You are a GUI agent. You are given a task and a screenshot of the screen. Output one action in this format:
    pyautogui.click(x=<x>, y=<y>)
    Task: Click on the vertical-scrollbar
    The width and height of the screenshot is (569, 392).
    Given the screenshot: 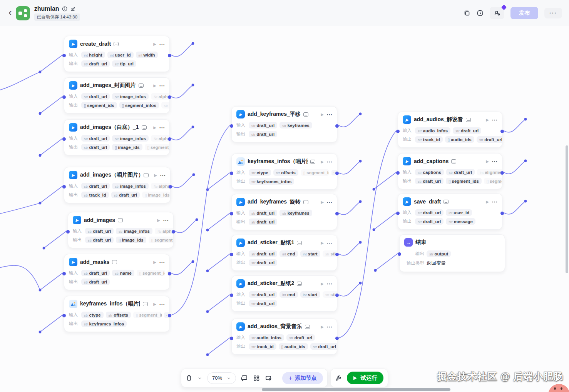 What is the action you would take?
    pyautogui.click(x=567, y=209)
    